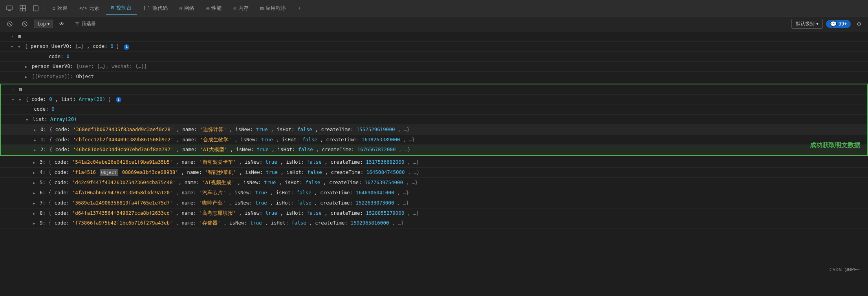  Describe the element at coordinates (283, 192) in the screenshot. I see `k-ishot-6: , isHot:` at that location.